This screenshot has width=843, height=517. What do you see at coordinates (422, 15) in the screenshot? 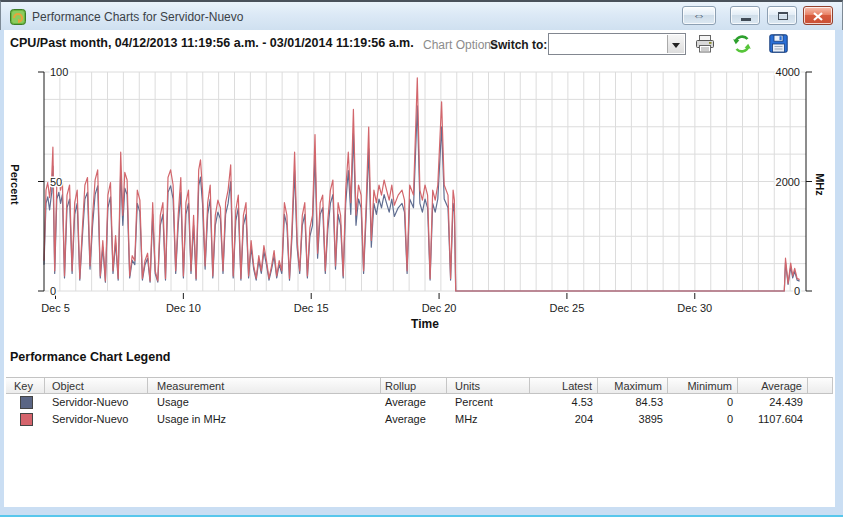
I see `titlebar: Performance Charts for Servidor-Nuevo ⇔` at bounding box center [422, 15].